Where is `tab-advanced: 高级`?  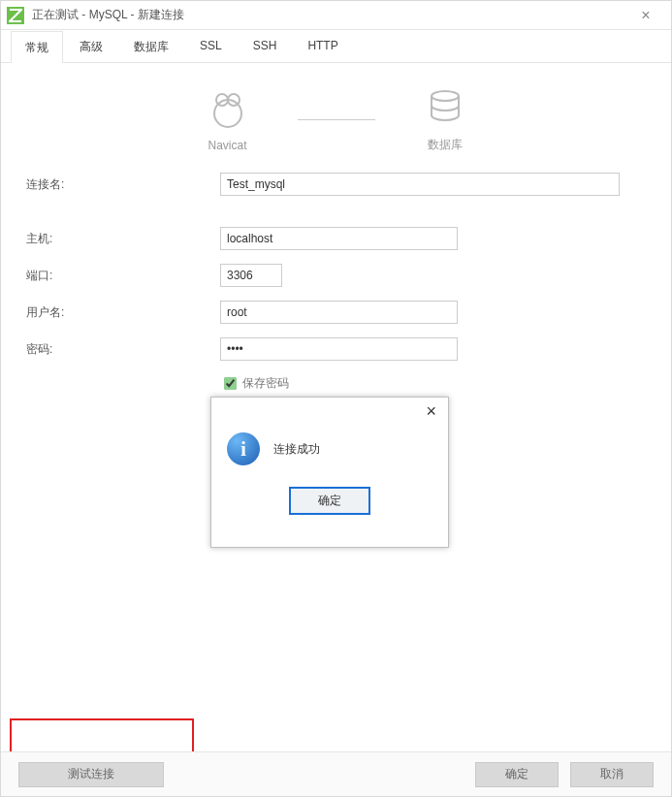
tab-advanced: 高级 is located at coordinates (91, 47).